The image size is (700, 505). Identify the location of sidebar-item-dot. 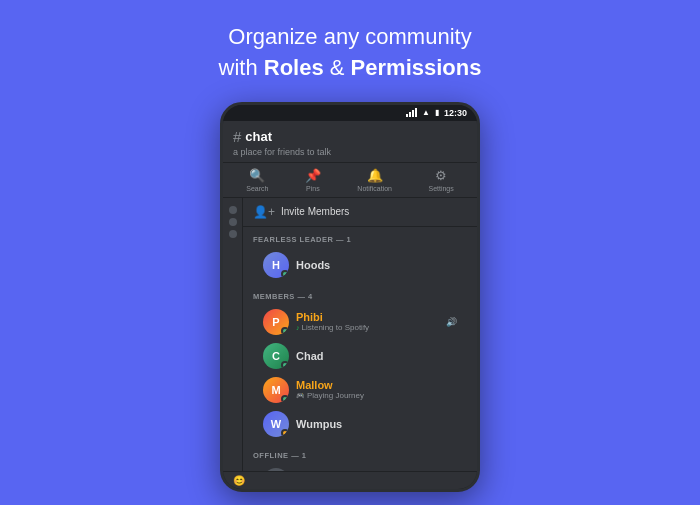
(233, 210).